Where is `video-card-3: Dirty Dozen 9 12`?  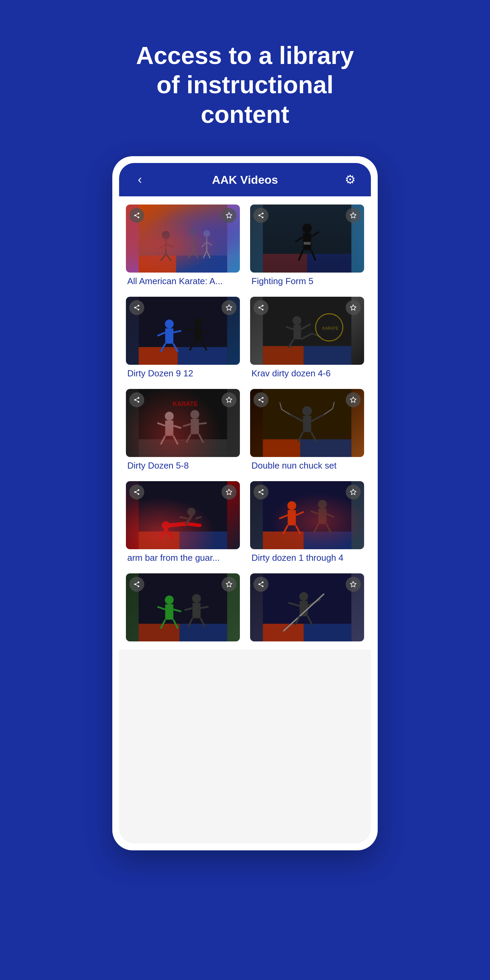 video-card-3: Dirty Dozen 9 12 is located at coordinates (183, 338).